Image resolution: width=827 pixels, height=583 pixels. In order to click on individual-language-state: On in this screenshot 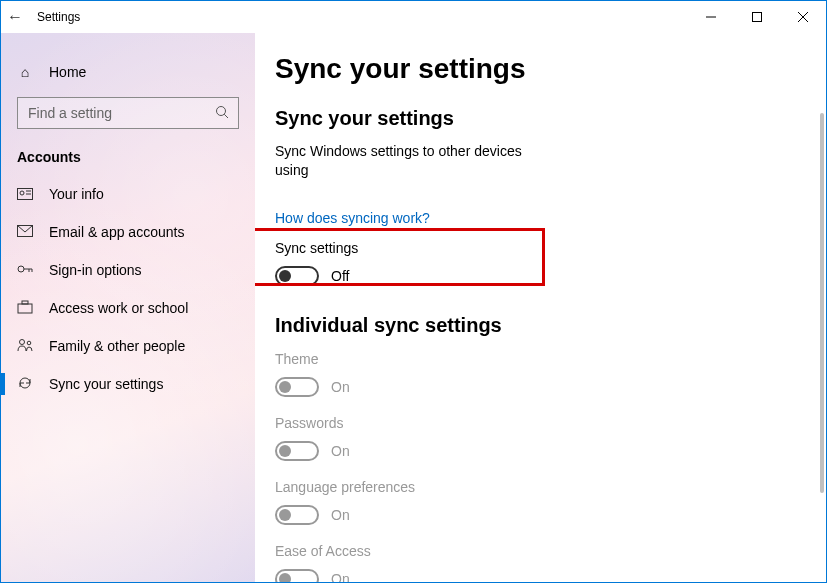, I will do `click(340, 515)`.